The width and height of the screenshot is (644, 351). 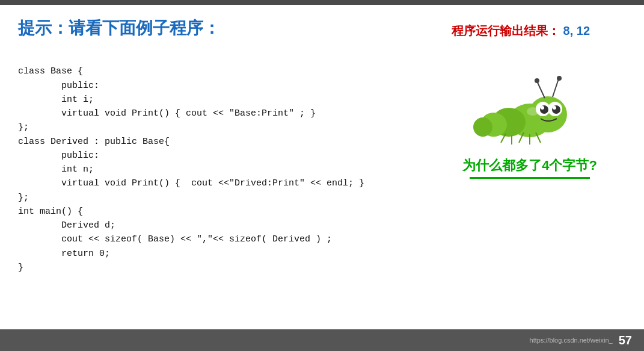 I want to click on result-label-text: 程序运行输出结果：, so click(x=506, y=31).